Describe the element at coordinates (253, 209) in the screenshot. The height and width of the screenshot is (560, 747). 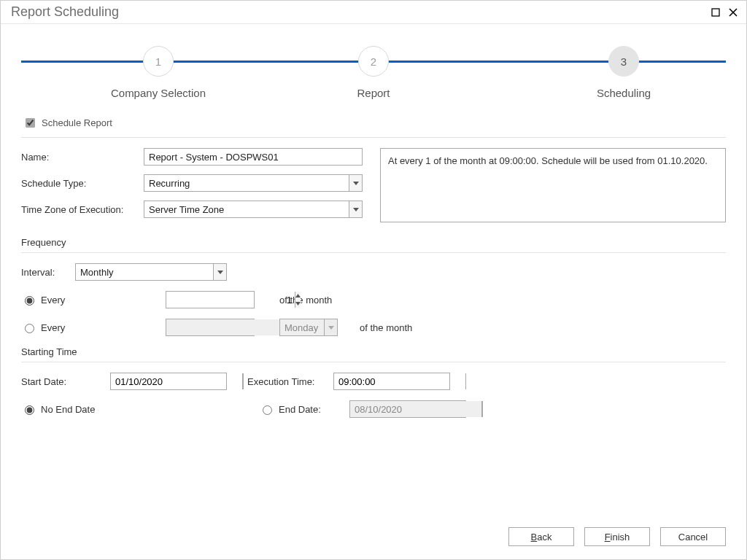
I see `time-zone-combo` at that location.